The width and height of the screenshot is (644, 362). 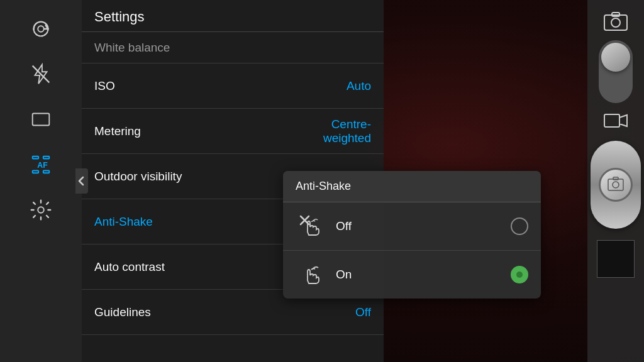 What do you see at coordinates (519, 226) in the screenshot?
I see `antishake-off-radio` at bounding box center [519, 226].